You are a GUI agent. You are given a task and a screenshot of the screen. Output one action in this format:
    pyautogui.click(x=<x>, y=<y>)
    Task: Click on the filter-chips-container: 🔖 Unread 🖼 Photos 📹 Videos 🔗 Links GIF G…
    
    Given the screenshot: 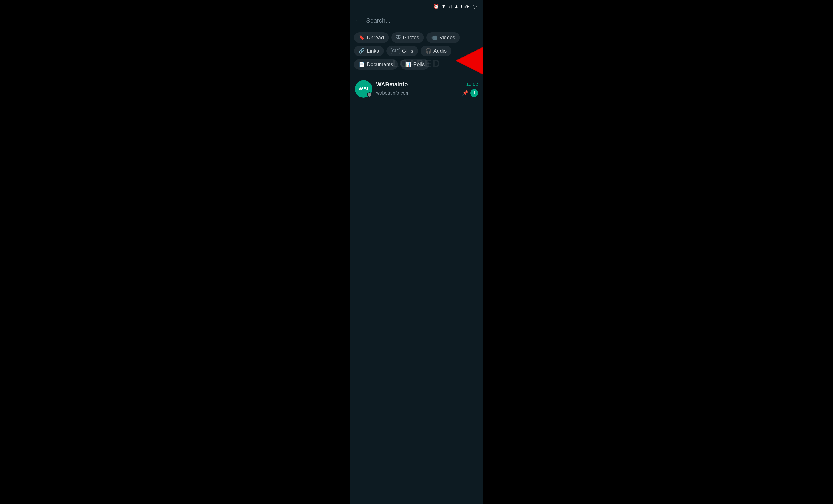 What is the action you would take?
    pyautogui.click(x=416, y=50)
    